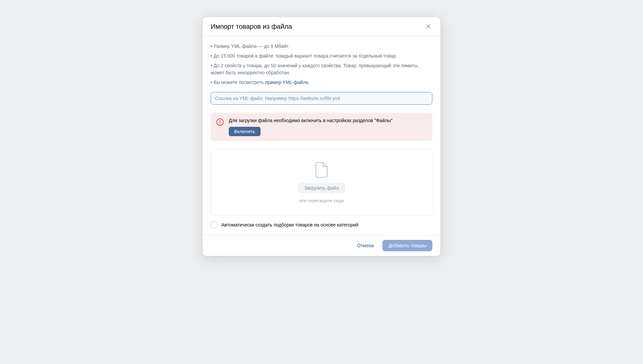 The image size is (643, 364). Describe the element at coordinates (244, 131) in the screenshot. I see `enable-button: Включить` at that location.